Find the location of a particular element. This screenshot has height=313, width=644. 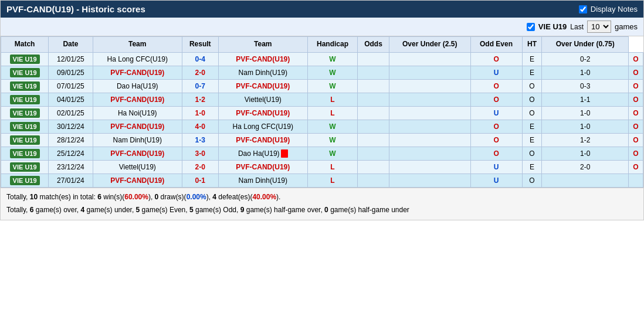

table-row: VIE U1909/01/25PVF-CAND(U19)2-0Nam Dinh(… is located at coordinates (323, 73).